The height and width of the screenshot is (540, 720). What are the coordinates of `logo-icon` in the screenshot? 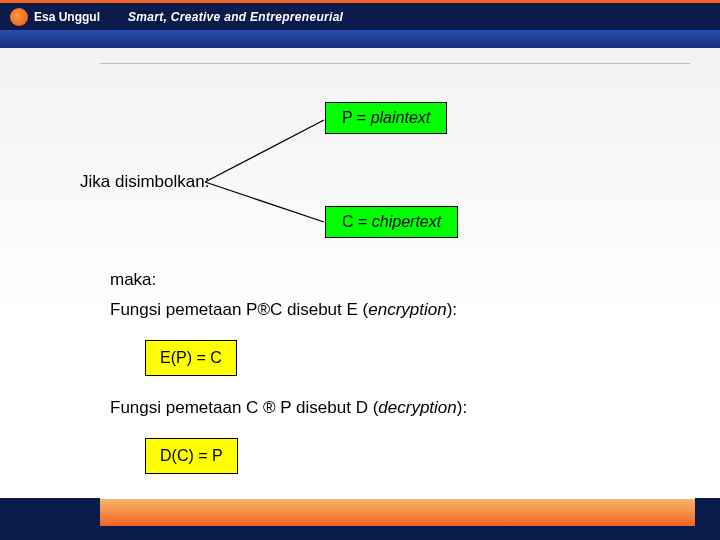 It's located at (19, 17).